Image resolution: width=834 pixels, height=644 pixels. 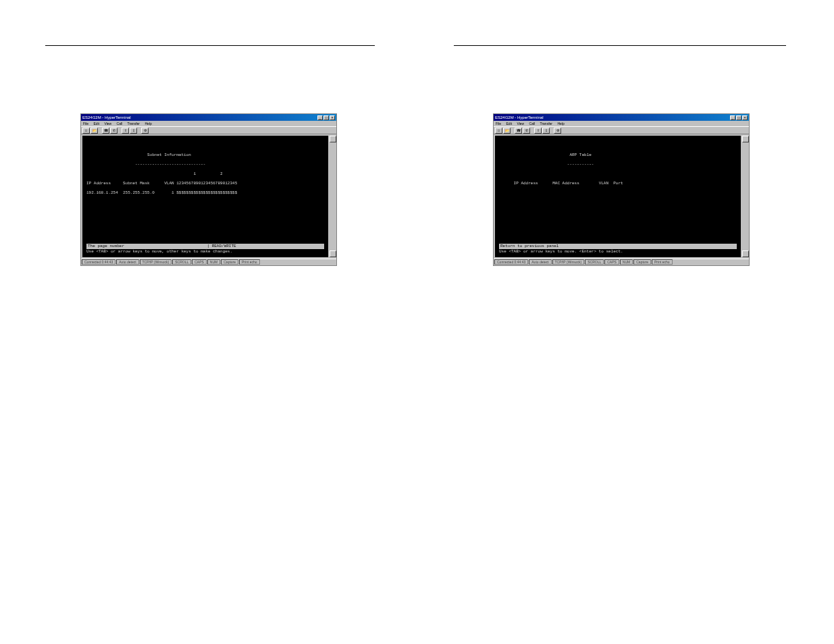 I want to click on terminal-help-line: Use <TAB> or arrow keys to move, other k…, so click(x=205, y=252).